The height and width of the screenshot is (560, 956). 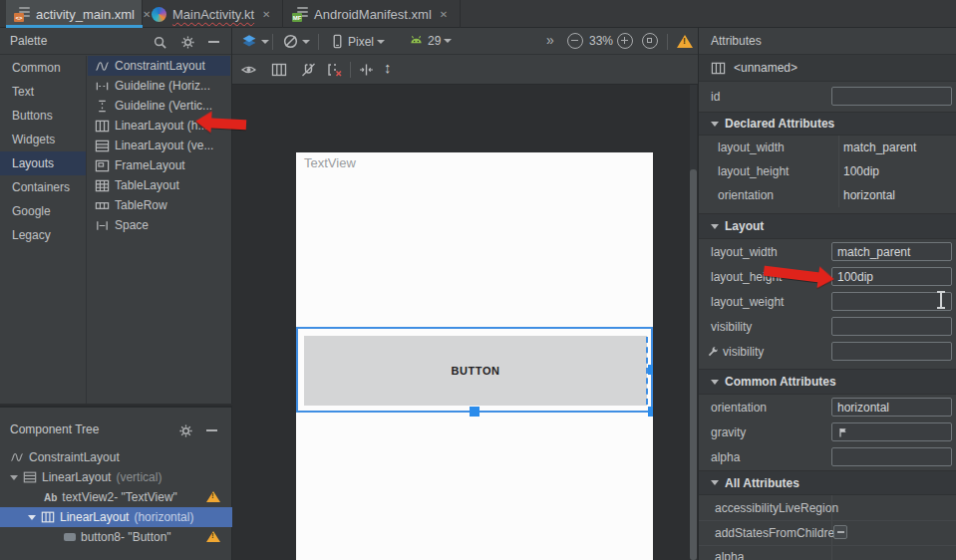 What do you see at coordinates (159, 145) in the screenshot?
I see `palette-item-linearlayout-vertical: LinearLayout (ve...` at bounding box center [159, 145].